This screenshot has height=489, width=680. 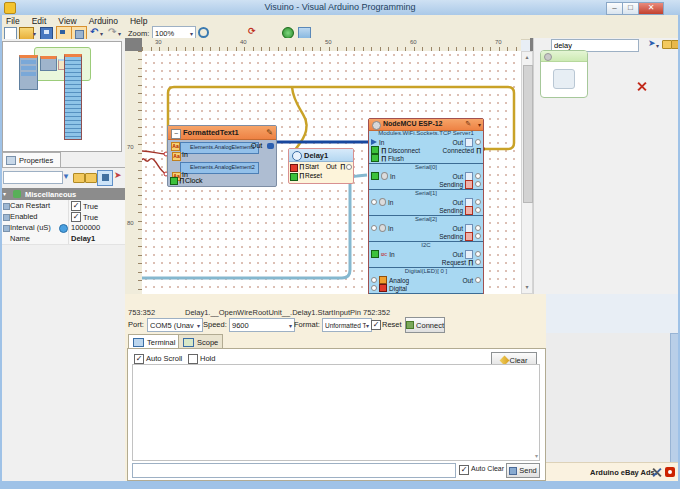 What do you see at coordinates (528, 134) in the screenshot?
I see `vscroll-thumb` at bounding box center [528, 134].